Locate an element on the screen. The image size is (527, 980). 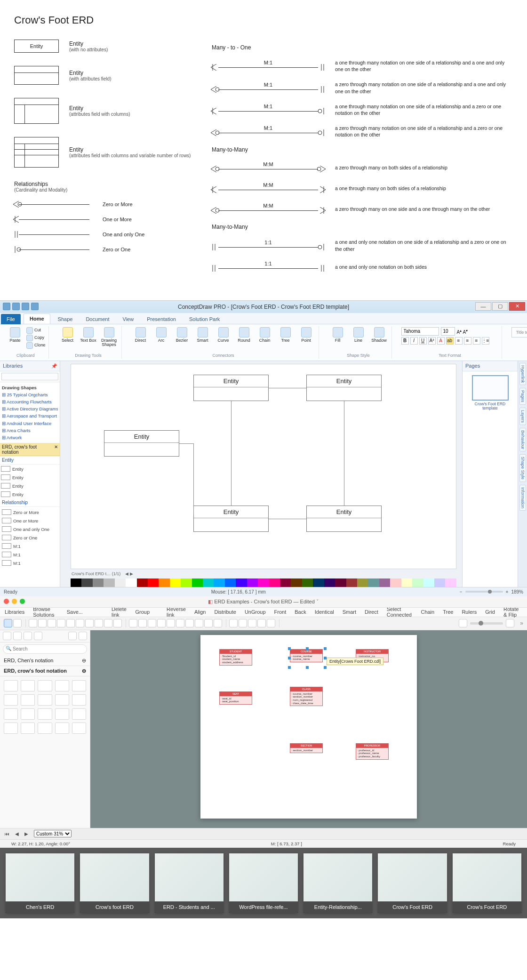
select-tool: Select is located at coordinates (68, 335).